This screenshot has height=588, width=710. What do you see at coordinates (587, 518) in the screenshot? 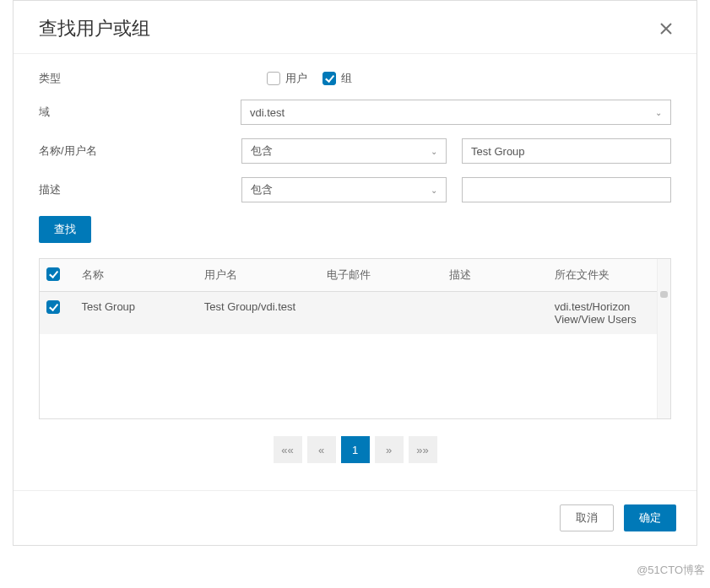
I see `cancel-button: 取消` at bounding box center [587, 518].